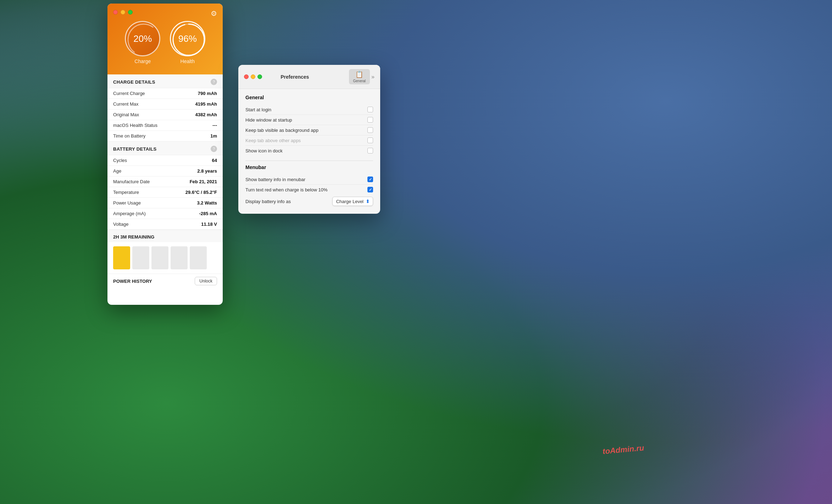  What do you see at coordinates (282, 130) in the screenshot?
I see `pref-label: Keep tab visible as background app` at bounding box center [282, 130].